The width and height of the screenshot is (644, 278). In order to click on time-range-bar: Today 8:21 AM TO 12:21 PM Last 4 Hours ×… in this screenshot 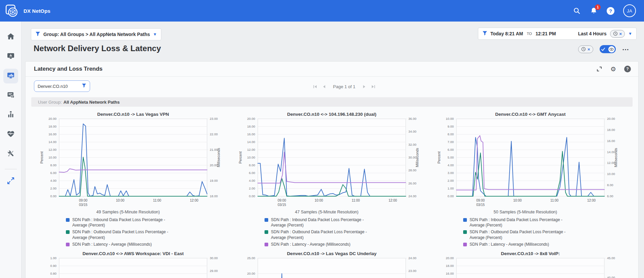, I will do `click(557, 34)`.